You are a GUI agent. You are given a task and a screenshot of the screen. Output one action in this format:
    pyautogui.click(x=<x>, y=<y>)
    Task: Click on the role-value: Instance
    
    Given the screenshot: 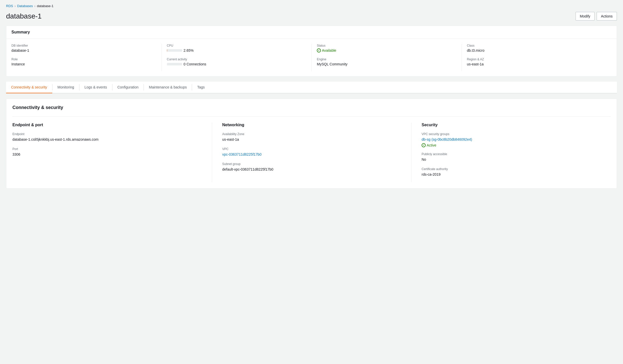 What is the action you would take?
    pyautogui.click(x=84, y=64)
    